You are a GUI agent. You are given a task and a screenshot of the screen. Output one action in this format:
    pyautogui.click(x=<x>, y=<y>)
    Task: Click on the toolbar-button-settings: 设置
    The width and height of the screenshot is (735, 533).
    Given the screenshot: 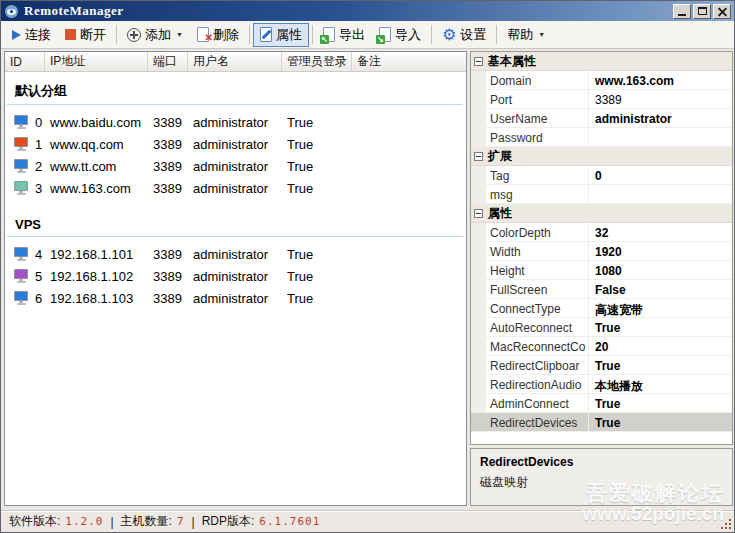 What is the action you would take?
    pyautogui.click(x=464, y=35)
    